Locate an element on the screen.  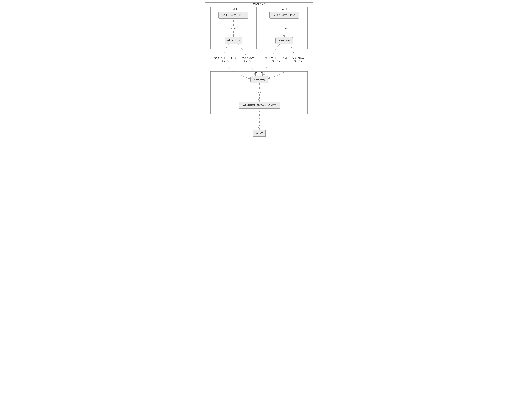
edge-b-ms-to-b-proxy-label: スパン is located at coordinates (284, 28).